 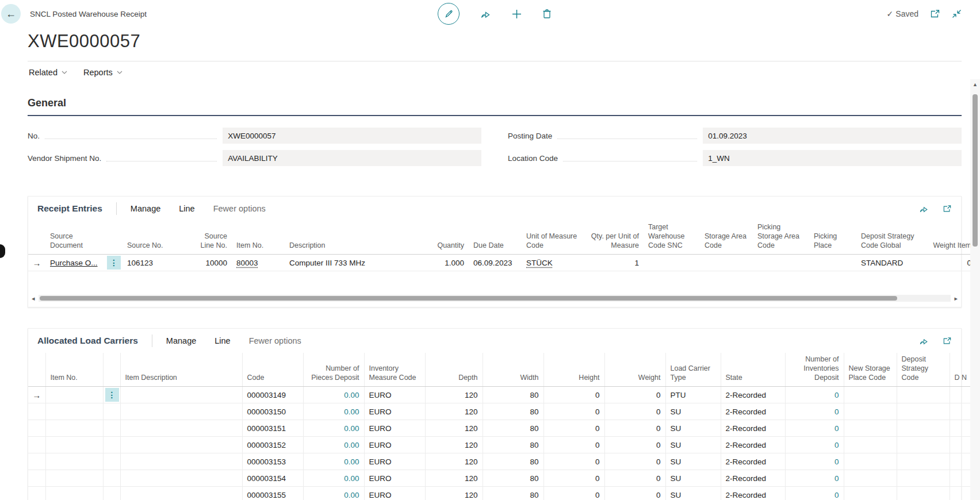 I want to click on menu-reports: Reports, so click(x=103, y=72).